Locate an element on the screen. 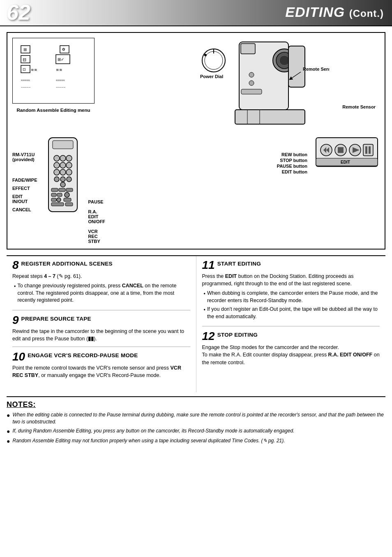 Image resolution: width=392 pixels, height=557 pixels. remote-body-svg is located at coordinates (63, 175).